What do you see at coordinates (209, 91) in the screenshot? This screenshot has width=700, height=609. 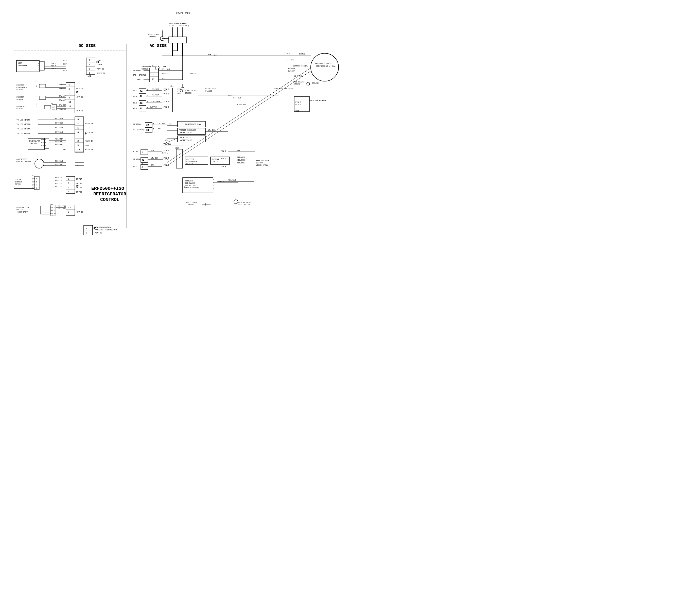 I see `right-door-flange2-label: FLANGE` at bounding box center [209, 91].